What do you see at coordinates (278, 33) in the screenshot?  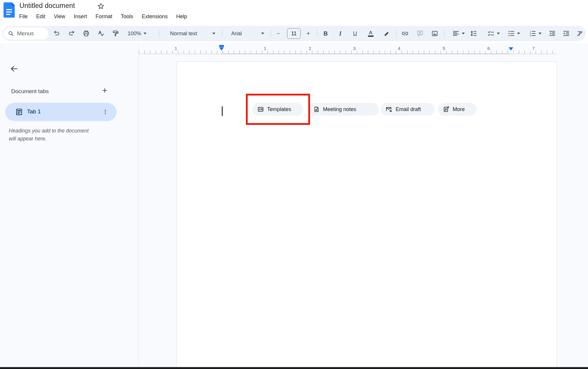 I see `decrease-font-size-button: −` at bounding box center [278, 33].